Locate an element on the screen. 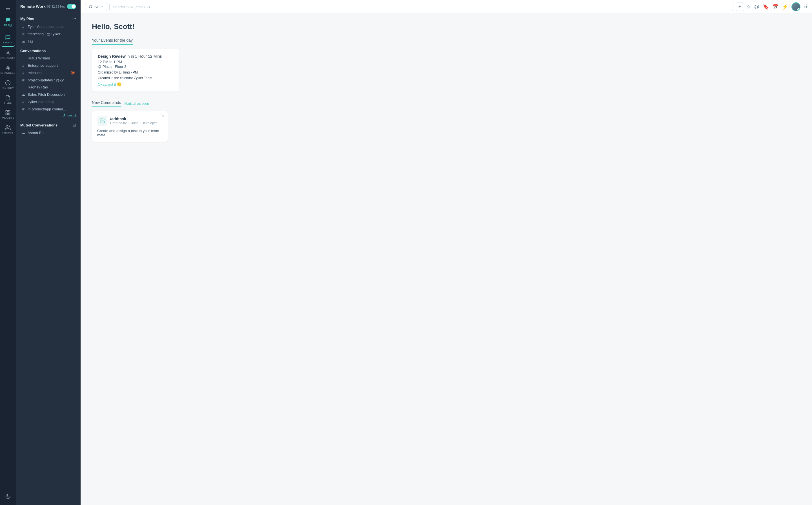 This screenshot has width=812, height=505. conv-enterprise-support: # Enterprise-support is located at coordinates (48, 65).